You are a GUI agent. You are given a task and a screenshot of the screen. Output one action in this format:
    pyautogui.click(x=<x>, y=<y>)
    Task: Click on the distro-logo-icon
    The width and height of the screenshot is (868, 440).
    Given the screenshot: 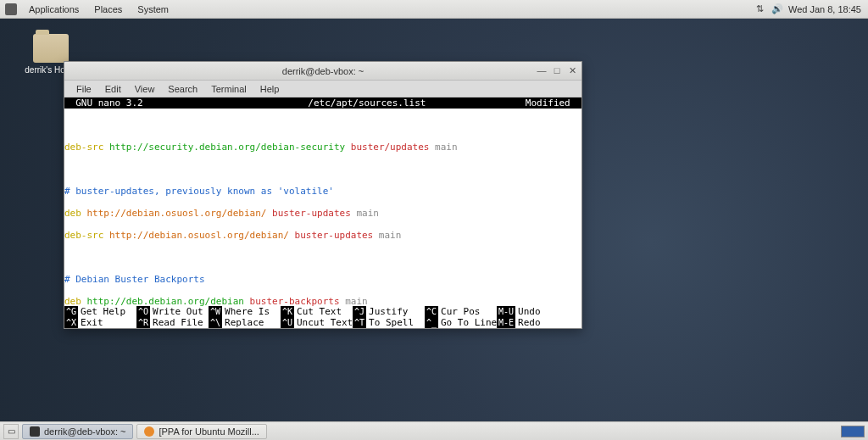 What is the action you would take?
    pyautogui.click(x=11, y=9)
    